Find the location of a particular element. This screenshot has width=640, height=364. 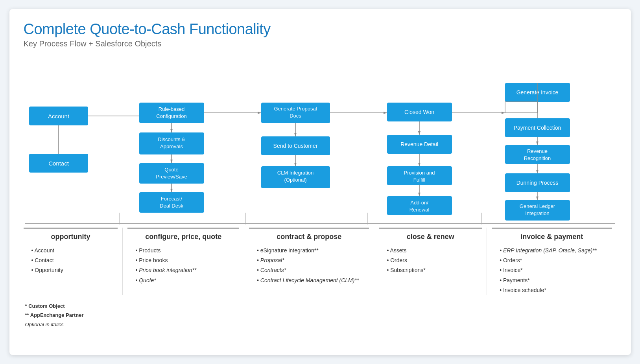

svg-text: Docs is located at coordinates (295, 116).